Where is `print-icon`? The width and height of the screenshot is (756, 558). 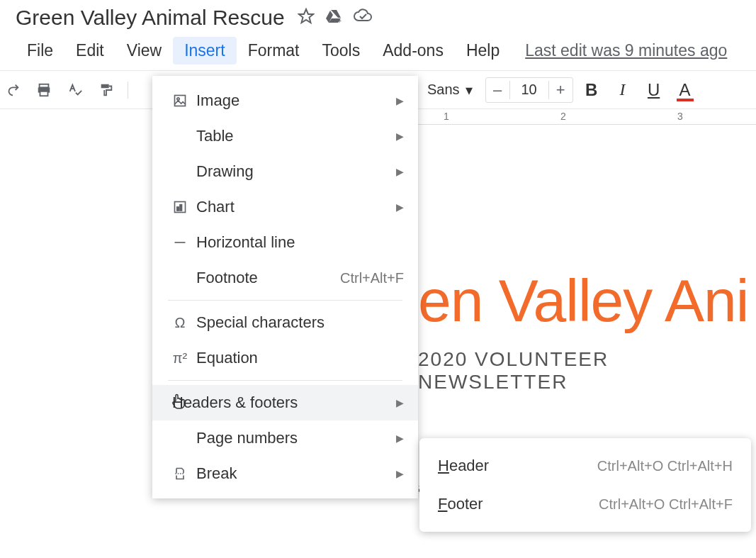 print-icon is located at coordinates (44, 90).